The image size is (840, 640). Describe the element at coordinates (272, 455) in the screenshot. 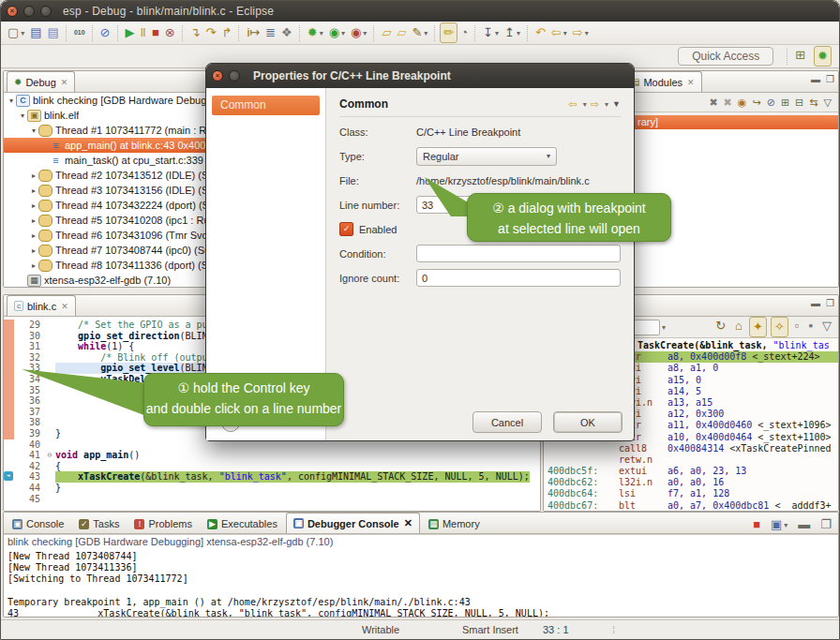

I see `editor-line: 41⊖void app_main()` at that location.